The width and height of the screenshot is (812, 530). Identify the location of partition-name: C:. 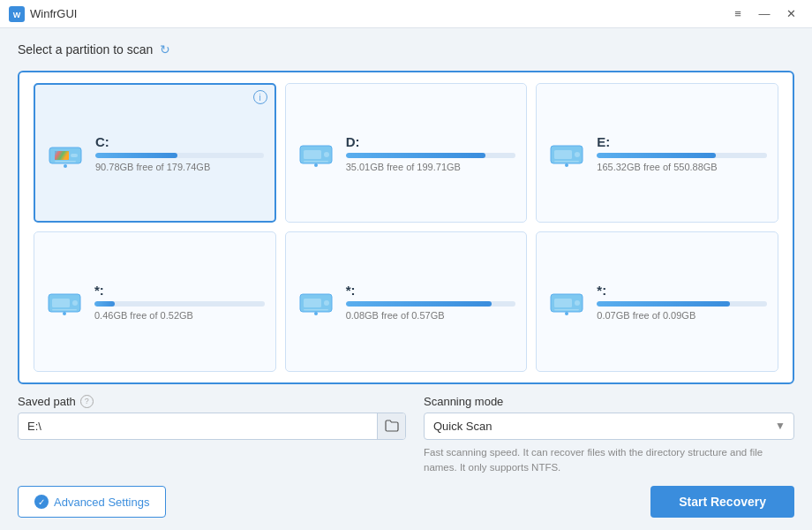
(180, 141).